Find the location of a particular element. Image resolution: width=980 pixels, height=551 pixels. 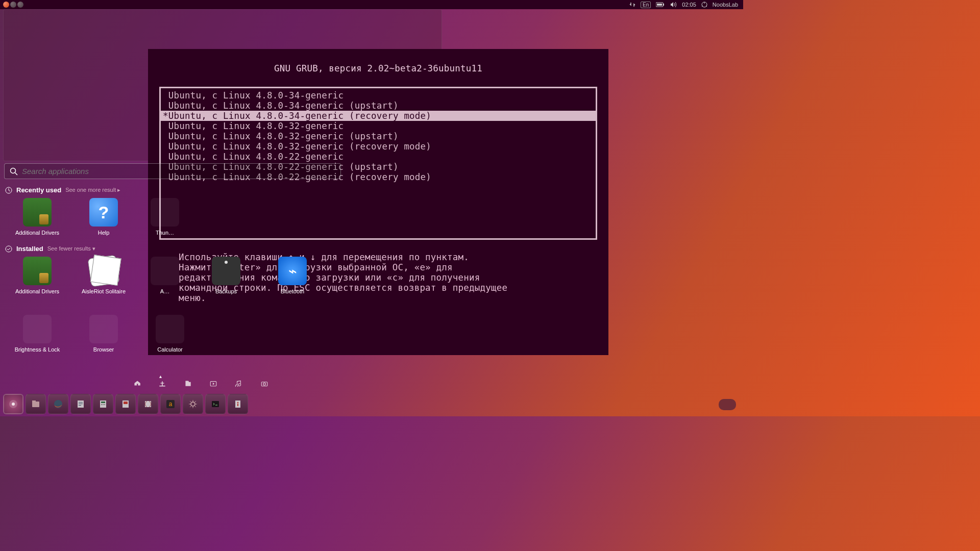

chip-icon is located at coordinates (37, 271).